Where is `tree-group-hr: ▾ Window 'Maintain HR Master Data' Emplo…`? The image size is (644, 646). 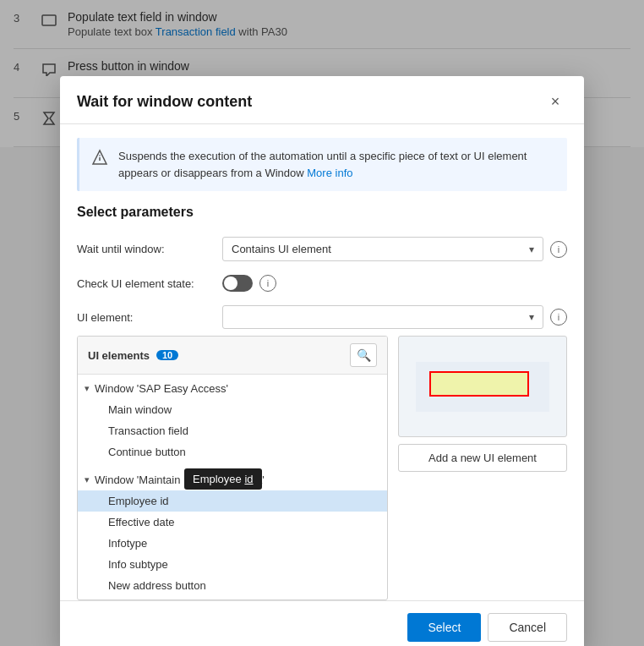
tree-group-hr: ▾ Window 'Maintain HR Master Data' Emplo… is located at coordinates (232, 533).